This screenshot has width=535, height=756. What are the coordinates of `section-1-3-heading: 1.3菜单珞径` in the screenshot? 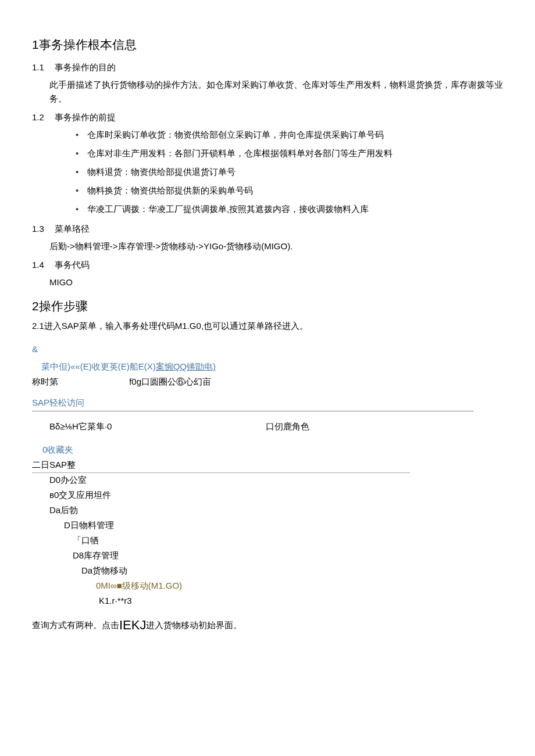 It's located at (268, 229).